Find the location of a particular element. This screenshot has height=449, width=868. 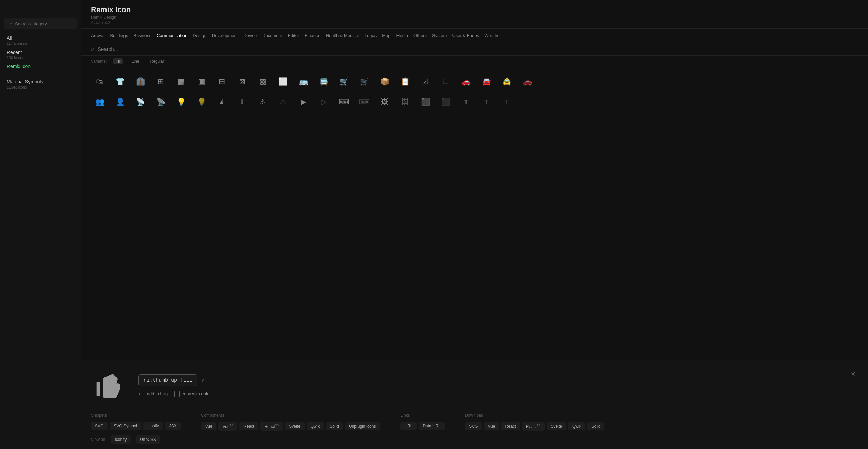

snippet-svg-symbol-button: SVG Symbol is located at coordinates (126, 426).